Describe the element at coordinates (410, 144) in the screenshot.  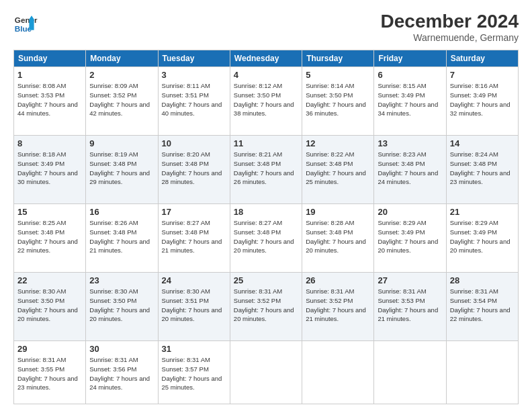
I see `day-number: 13` at that location.